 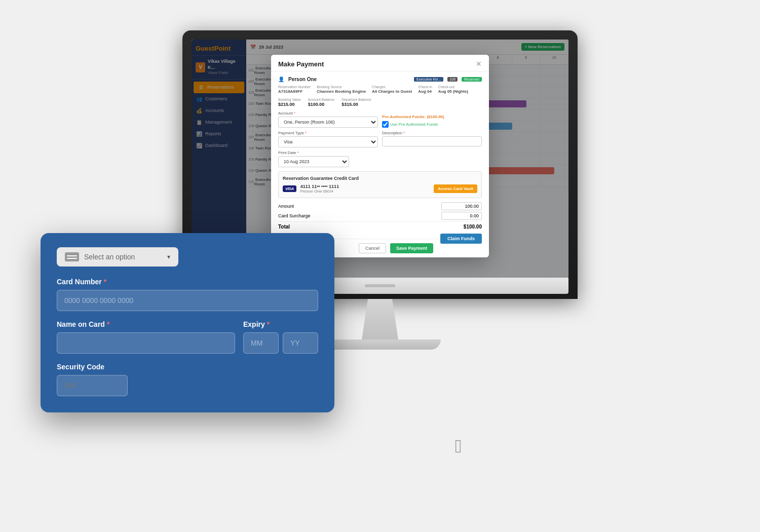 I want to click on card-icon-lines, so click(x=72, y=257).